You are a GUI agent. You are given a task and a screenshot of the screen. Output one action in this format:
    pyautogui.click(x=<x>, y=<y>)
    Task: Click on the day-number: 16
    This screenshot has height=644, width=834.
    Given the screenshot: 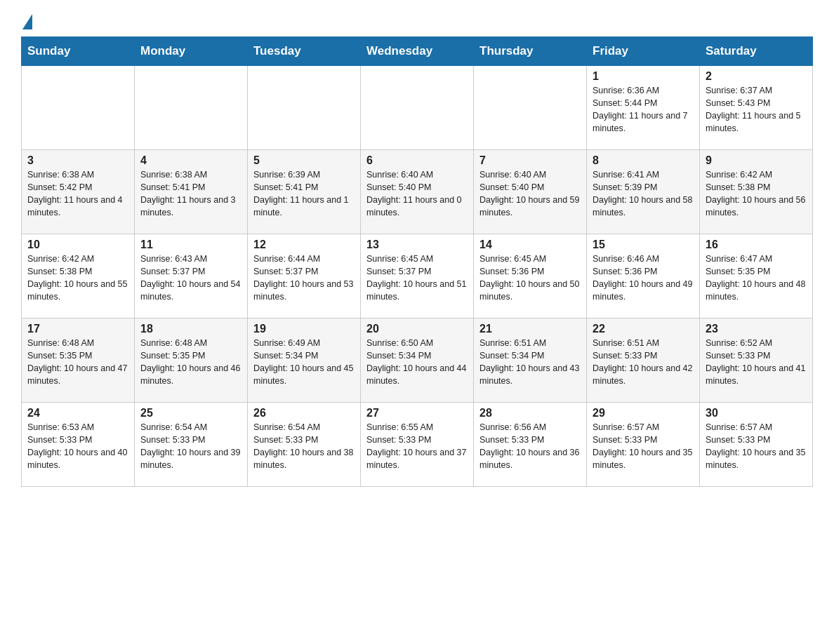 What is the action you would take?
    pyautogui.click(x=756, y=245)
    